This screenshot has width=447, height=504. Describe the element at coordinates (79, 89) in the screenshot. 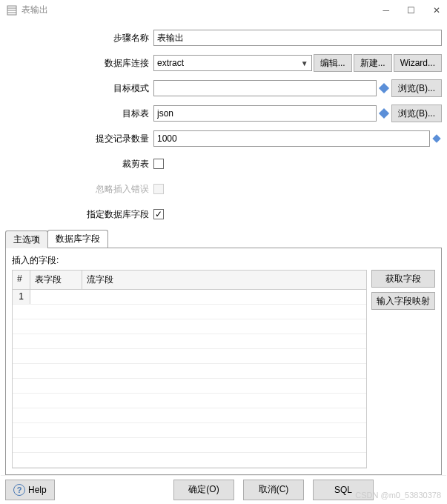

I see `target-schema-label: 目标模式` at that location.